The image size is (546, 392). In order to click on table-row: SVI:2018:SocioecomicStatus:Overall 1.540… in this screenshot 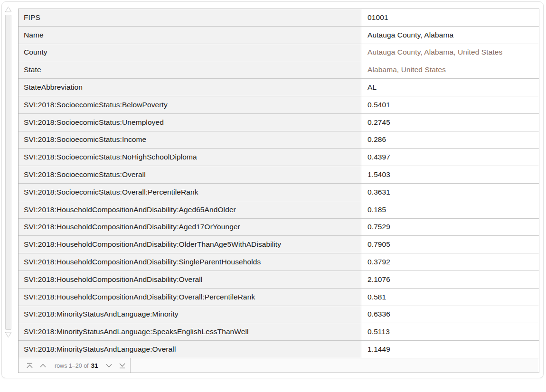, I will do `click(279, 175)`.